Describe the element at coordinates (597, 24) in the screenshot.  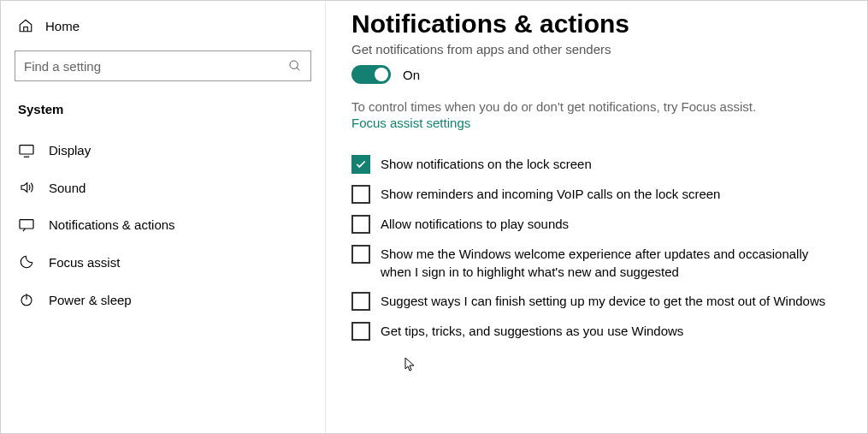
I see `page-title: Notifications & actions` at that location.